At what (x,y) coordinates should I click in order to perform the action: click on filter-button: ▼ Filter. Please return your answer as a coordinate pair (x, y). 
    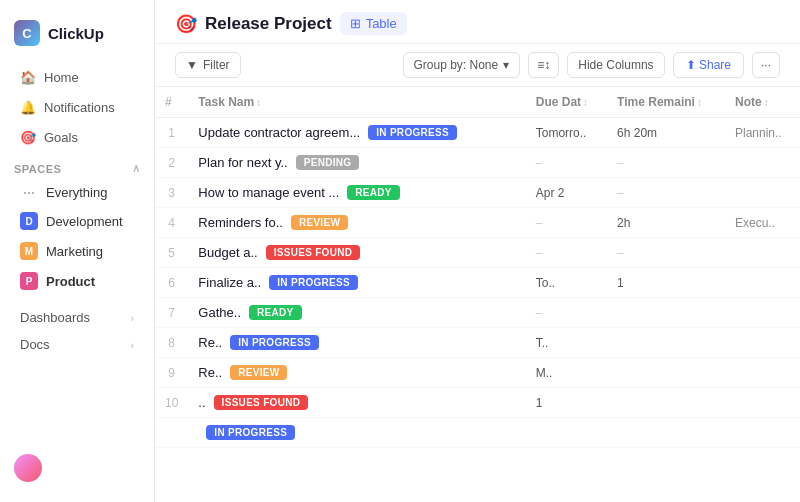
    Looking at the image, I should click on (208, 65).